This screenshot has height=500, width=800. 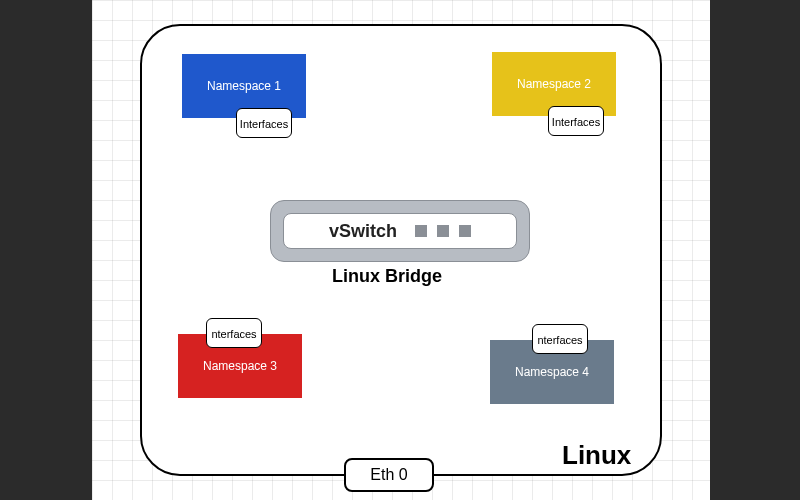 I want to click on vswitch-face: vSwitch, so click(x=400, y=231).